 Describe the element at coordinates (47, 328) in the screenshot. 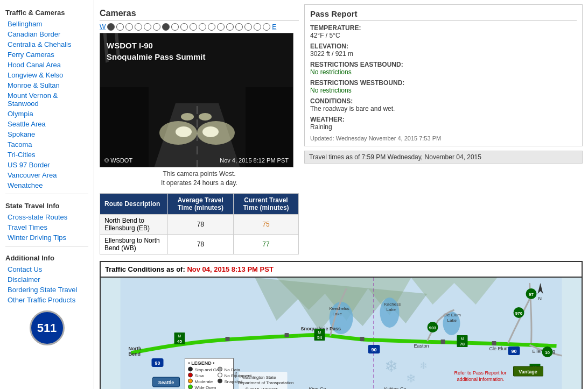

I see `logo-container: 511` at that location.